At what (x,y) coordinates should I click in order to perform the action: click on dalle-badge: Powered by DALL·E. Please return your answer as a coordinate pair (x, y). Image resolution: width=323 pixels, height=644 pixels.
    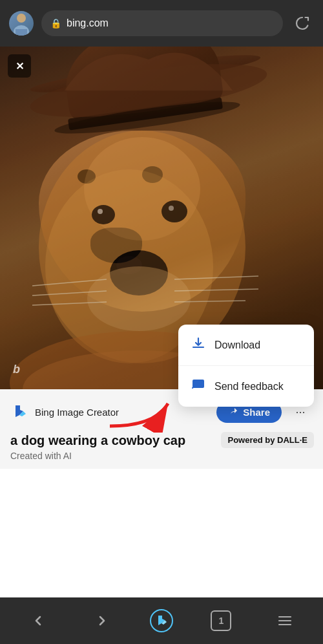
    Looking at the image, I should click on (267, 440).